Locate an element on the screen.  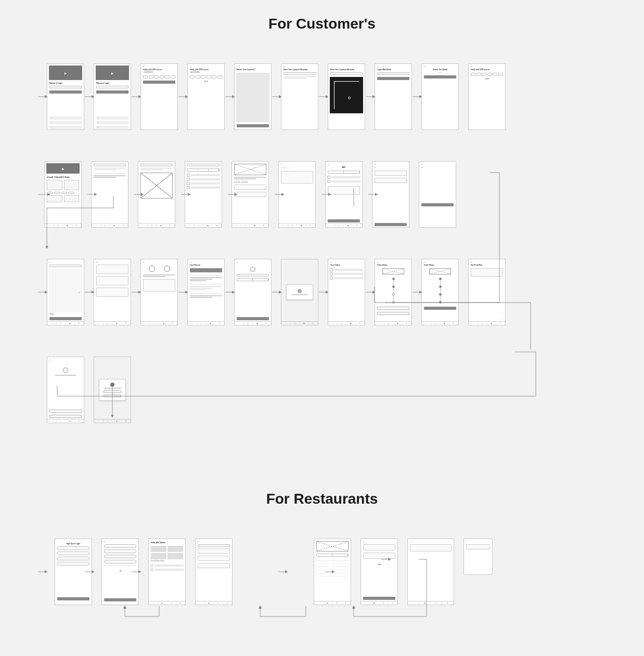
wf-signup-2: Signup or Login +91 9999999999 is located at coordinates (112, 97).